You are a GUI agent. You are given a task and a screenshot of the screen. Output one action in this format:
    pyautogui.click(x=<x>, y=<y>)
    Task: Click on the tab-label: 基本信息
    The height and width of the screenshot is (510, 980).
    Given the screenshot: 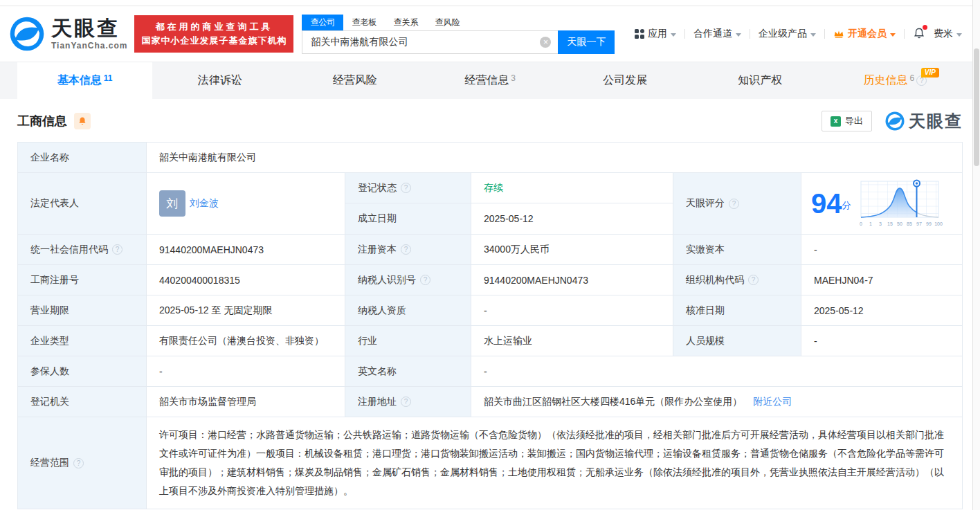 What is the action you would take?
    pyautogui.click(x=80, y=80)
    